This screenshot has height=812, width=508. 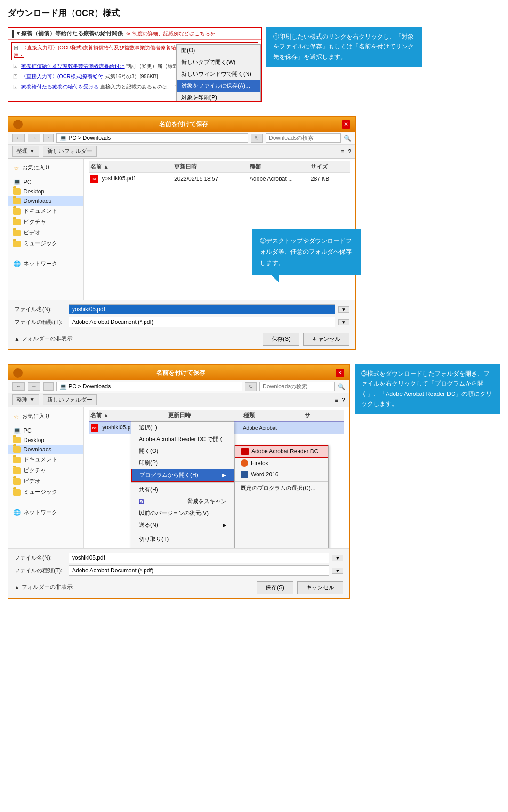 What do you see at coordinates (46, 192) in the screenshot?
I see `sidebar-desktop: Desktop` at bounding box center [46, 192].